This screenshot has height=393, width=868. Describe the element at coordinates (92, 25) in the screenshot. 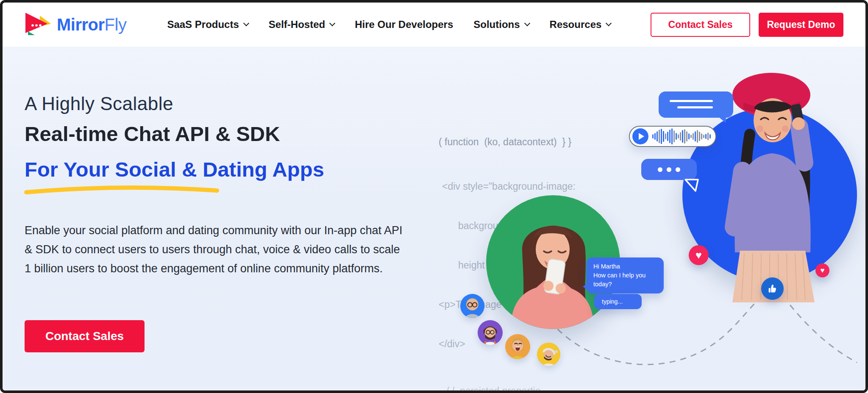

I see `logo-wordmark: MirrorFly` at that location.